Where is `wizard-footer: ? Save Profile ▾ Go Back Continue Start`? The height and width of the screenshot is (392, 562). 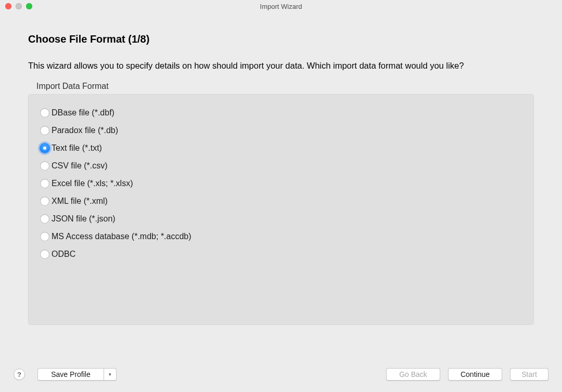 wizard-footer: ? Save Profile ▾ Go Back Continue Start is located at coordinates (281, 374).